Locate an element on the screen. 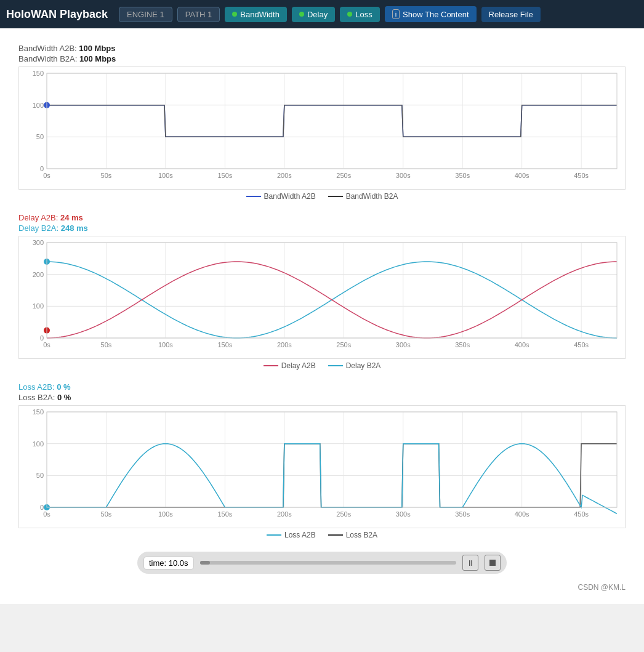 The image size is (644, 652). legend-bw-a2b: BandWidth A2B is located at coordinates (281, 196).